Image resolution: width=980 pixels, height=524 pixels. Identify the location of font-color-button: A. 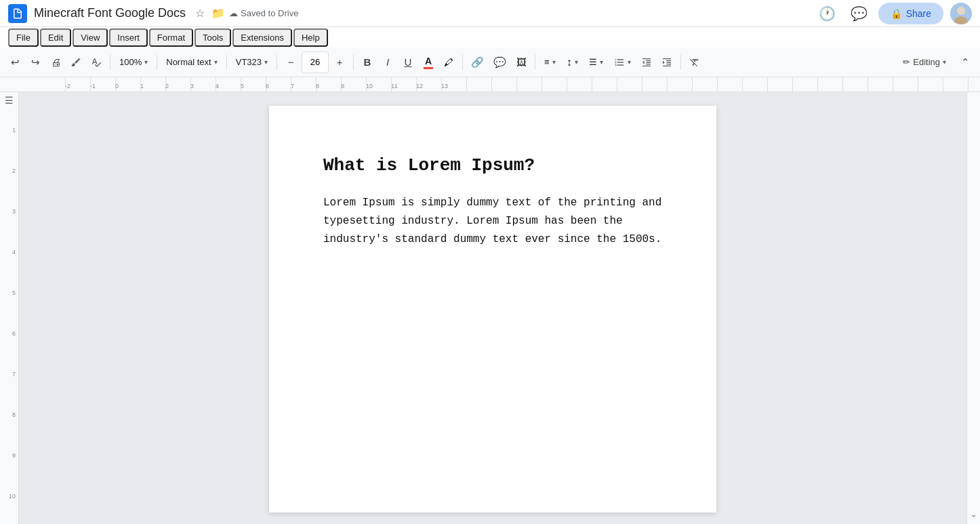
(428, 62).